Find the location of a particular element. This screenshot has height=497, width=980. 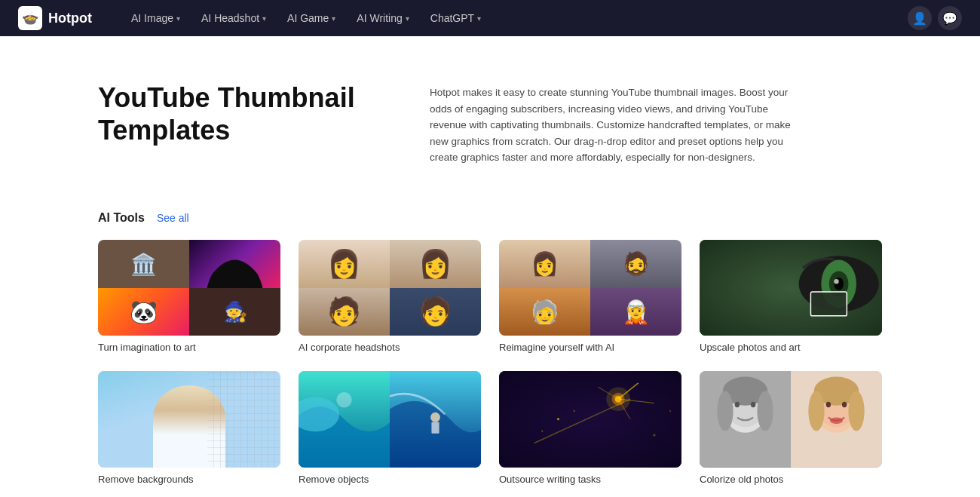

tool-card-imagination: Turn imagination to art is located at coordinates (189, 296).